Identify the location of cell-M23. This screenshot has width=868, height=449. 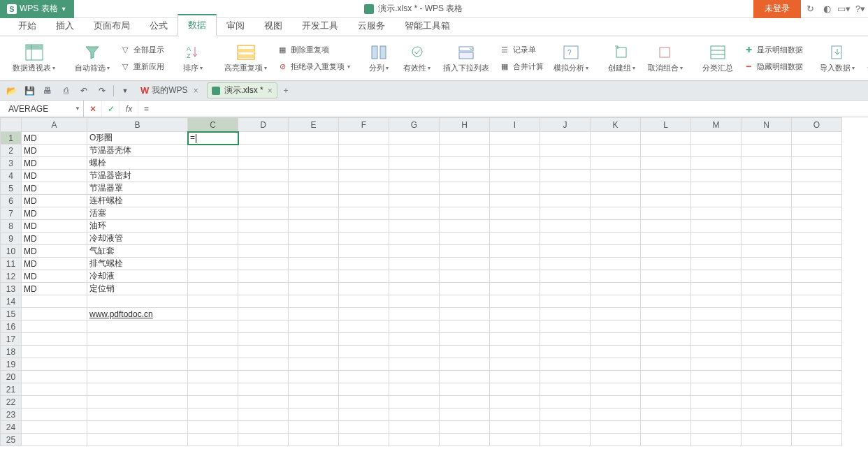
(716, 415).